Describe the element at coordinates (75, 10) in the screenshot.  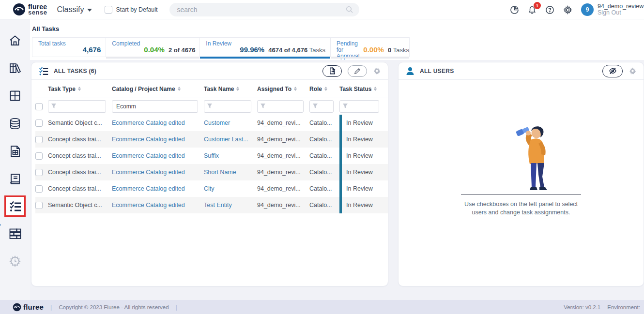
I see `classify-menu: Classify` at that location.